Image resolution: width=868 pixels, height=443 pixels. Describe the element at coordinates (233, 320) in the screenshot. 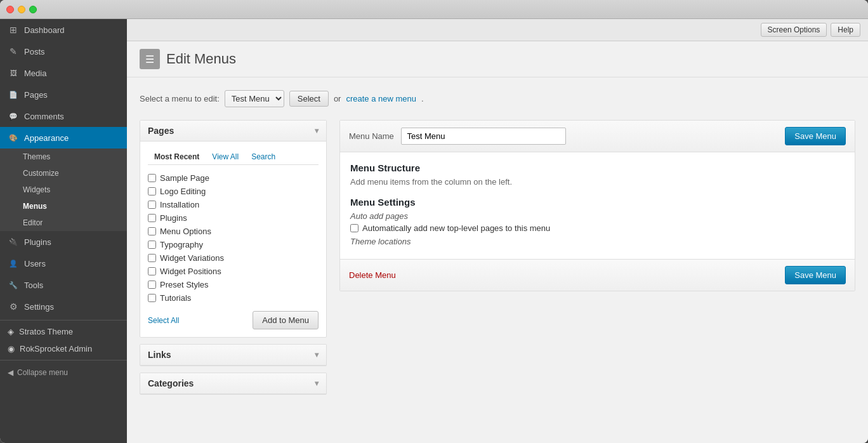

I see `pages-panel-footer: Select All Add to Menu` at that location.